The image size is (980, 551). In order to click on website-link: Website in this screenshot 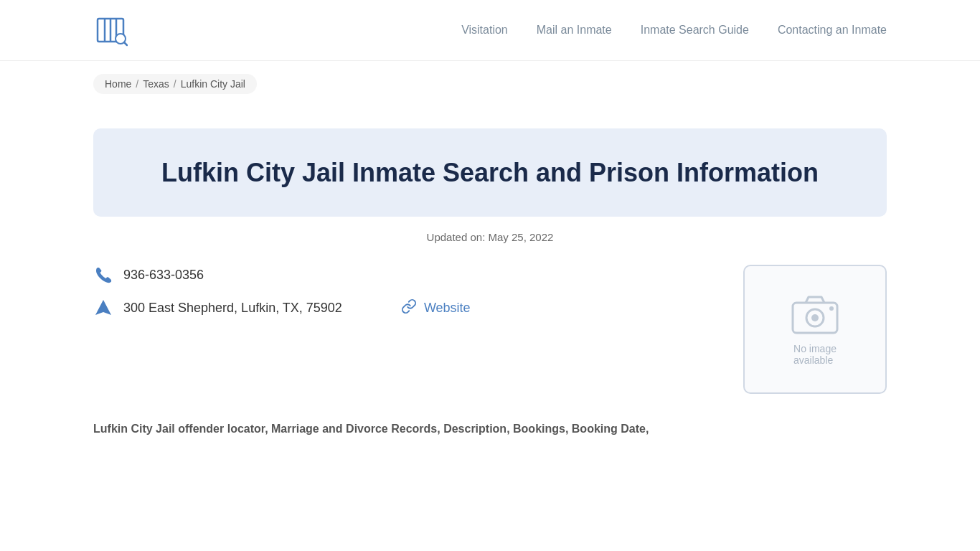, I will do `click(448, 309)`.